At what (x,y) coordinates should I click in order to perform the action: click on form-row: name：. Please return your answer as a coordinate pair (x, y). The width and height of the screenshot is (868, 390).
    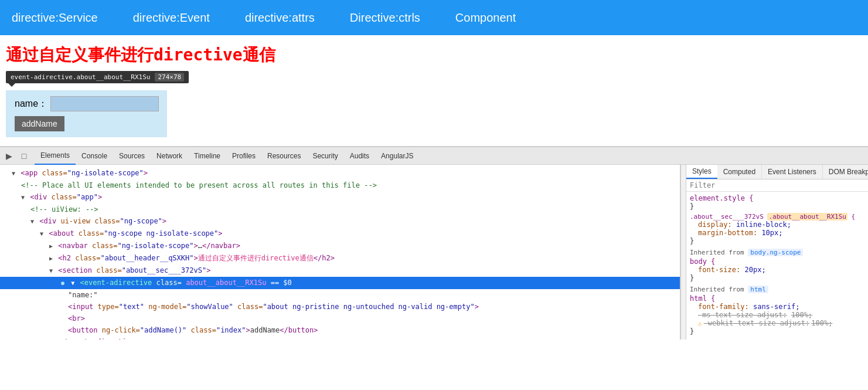
    Looking at the image, I should click on (87, 104).